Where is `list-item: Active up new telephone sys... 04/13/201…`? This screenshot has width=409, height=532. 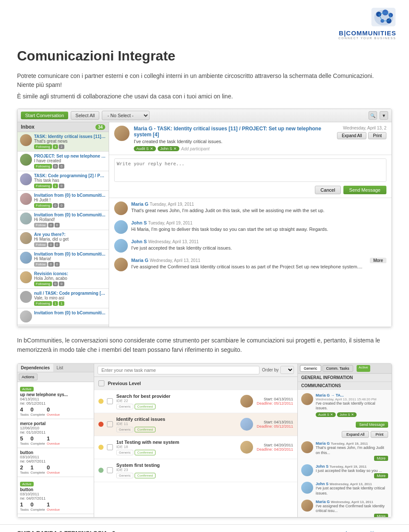 list-item: Active up new telephone sys... 04/13/201… is located at coordinates (55, 400).